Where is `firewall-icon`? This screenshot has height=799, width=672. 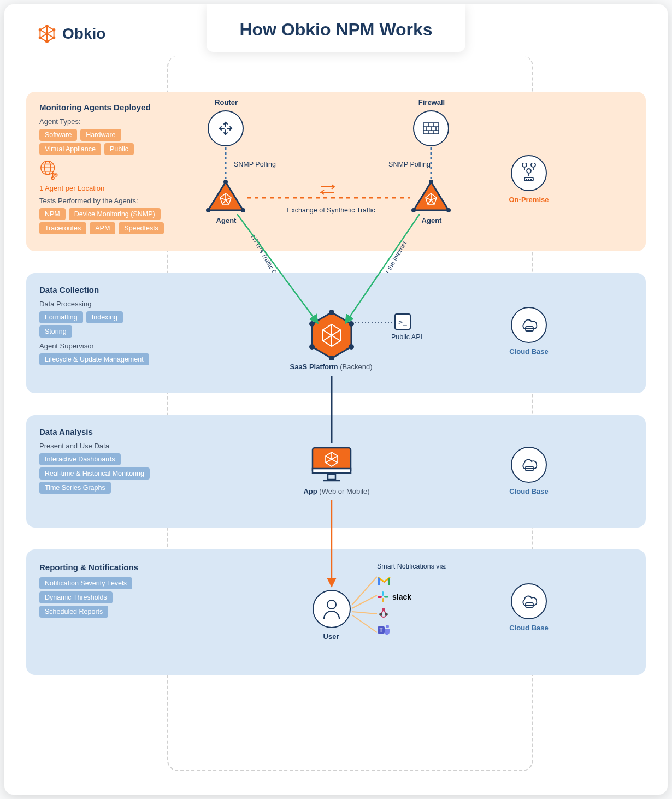 firewall-icon is located at coordinates (431, 128).